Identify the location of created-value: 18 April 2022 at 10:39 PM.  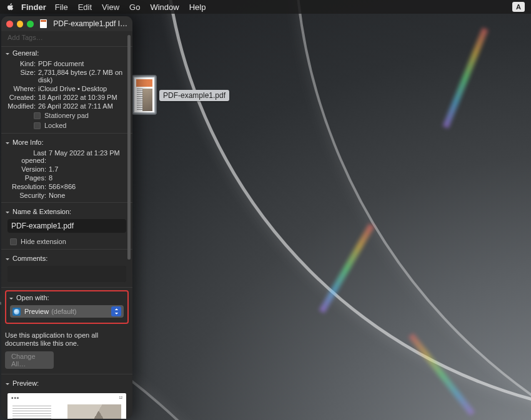
(82, 97).